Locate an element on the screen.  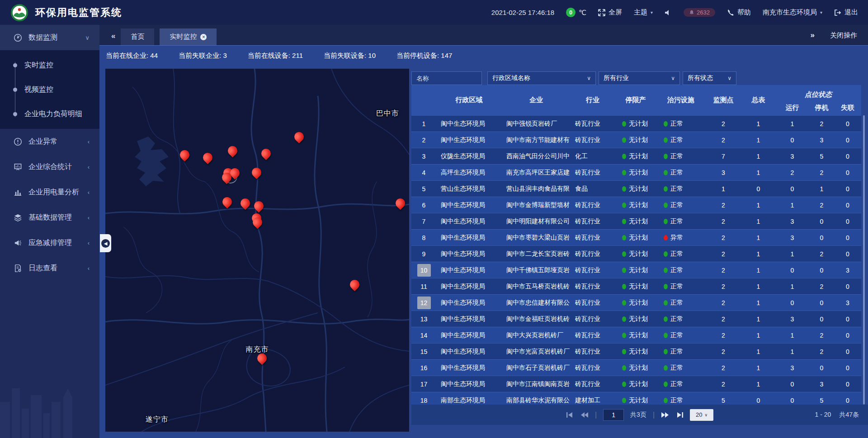
sidebar-item-realtime-monitor: 实时监控 is located at coordinates (50, 65).